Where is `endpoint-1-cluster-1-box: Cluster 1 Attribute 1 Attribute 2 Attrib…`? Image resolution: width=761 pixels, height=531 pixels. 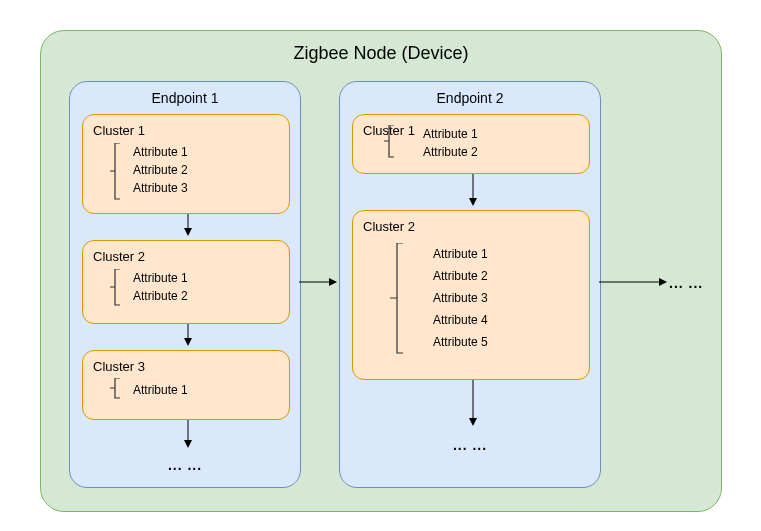 endpoint-1-cluster-1-box: Cluster 1 Attribute 1 Attribute 2 Attrib… is located at coordinates (186, 164).